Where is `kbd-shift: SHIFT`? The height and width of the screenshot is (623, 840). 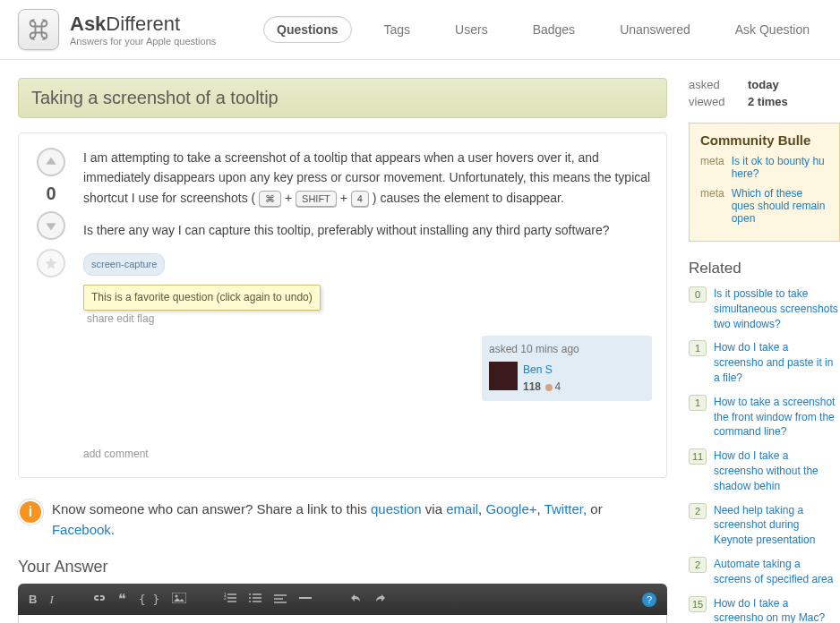
kbd-shift: SHIFT is located at coordinates (316, 199).